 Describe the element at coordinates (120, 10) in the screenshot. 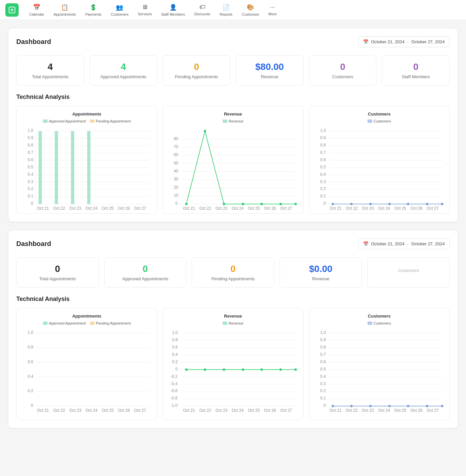

I see `nav-item-customers: 👥 Customers` at that location.